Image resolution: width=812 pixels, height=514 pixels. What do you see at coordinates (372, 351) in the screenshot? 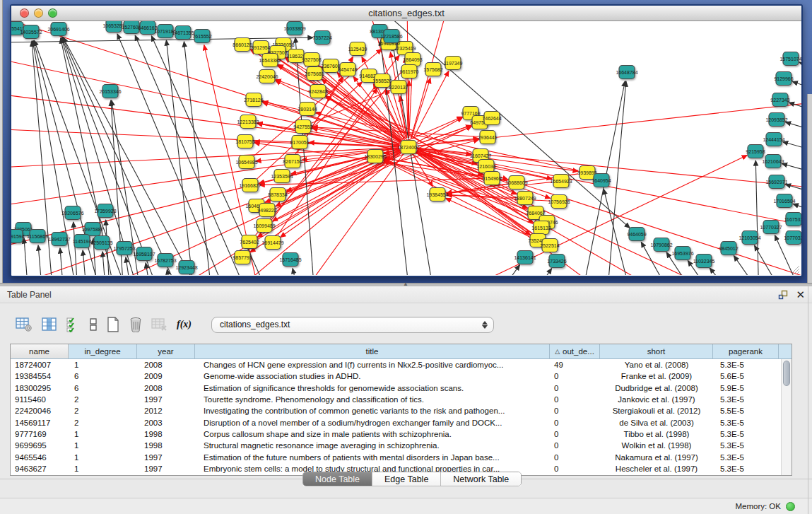
I see `column-header-title: title` at bounding box center [372, 351].